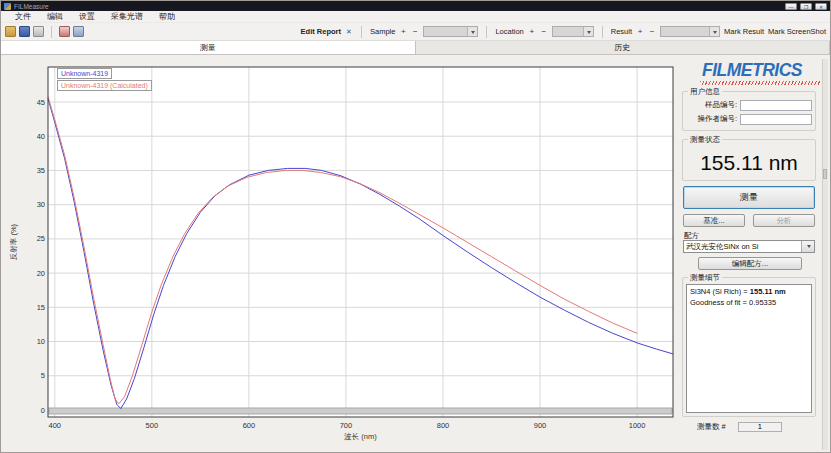 Image resolution: width=831 pixels, height=453 pixels. I want to click on chart-legend: Unknown-4319 Unknown-4319 (Calculated), so click(104, 80).